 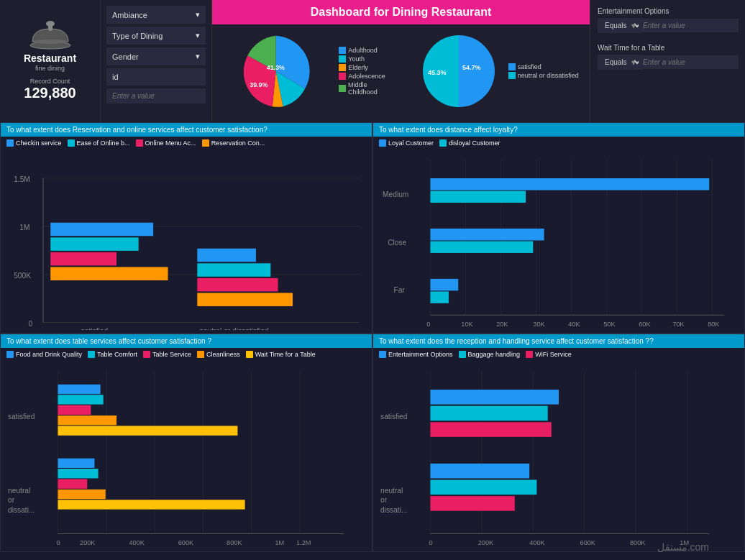 I want to click on entertainment-equals-select: Equals, so click(x=620, y=26).